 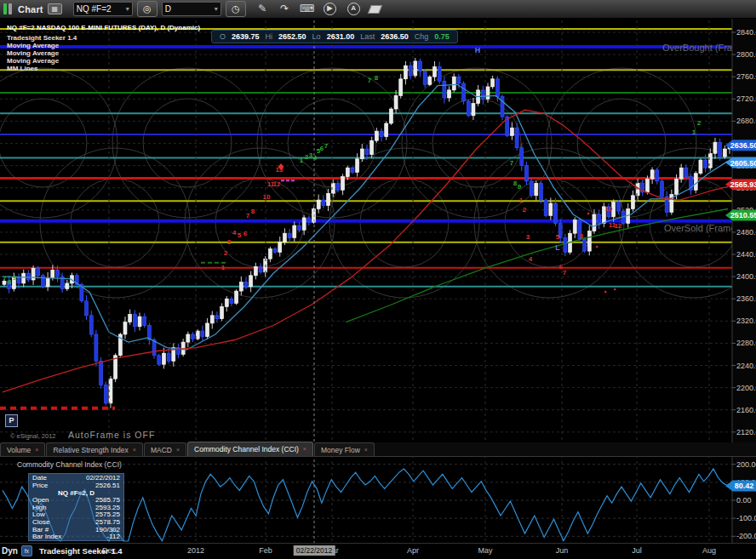 What do you see at coordinates (378, 9) in the screenshot?
I see `toolbar: Chart ▦ NQ #F=2 ▾ ◎ D ▾ ◷ ✎↷⌨▶A` at bounding box center [378, 9].